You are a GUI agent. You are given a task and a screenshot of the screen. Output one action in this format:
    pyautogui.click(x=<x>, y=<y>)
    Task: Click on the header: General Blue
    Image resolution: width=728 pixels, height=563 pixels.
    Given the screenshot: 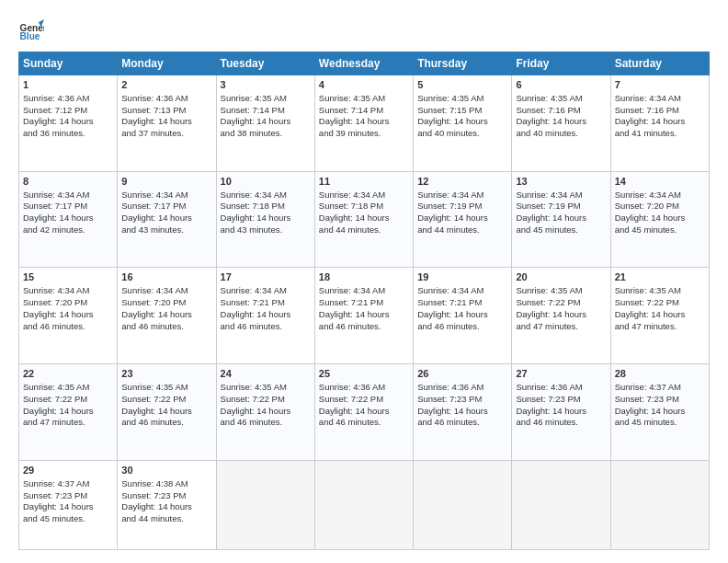 What is the action you would take?
    pyautogui.click(x=364, y=29)
    